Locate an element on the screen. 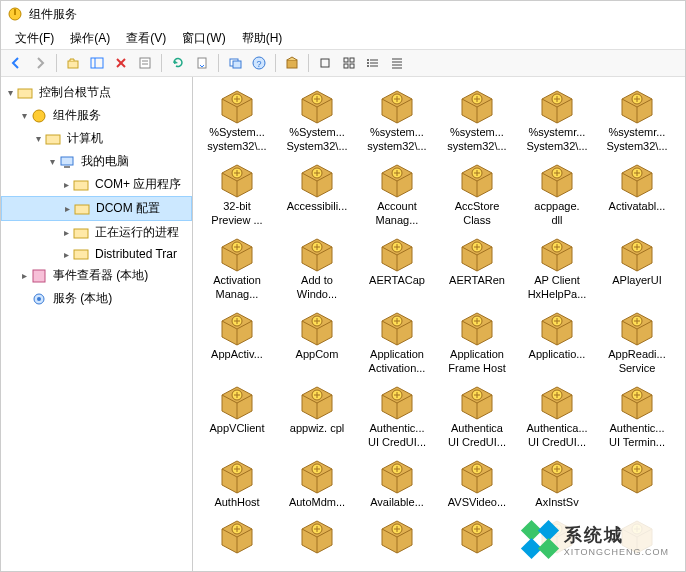 The width and height of the screenshot is (686, 572). tree-event-viewer: ▸ 事件查看器 (本地) is located at coordinates (96, 276).